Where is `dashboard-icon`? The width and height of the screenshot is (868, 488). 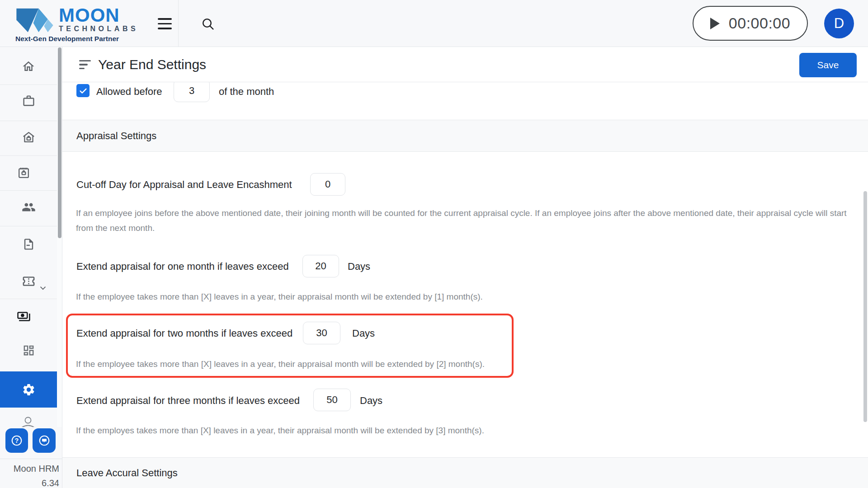
dashboard-icon is located at coordinates (29, 351).